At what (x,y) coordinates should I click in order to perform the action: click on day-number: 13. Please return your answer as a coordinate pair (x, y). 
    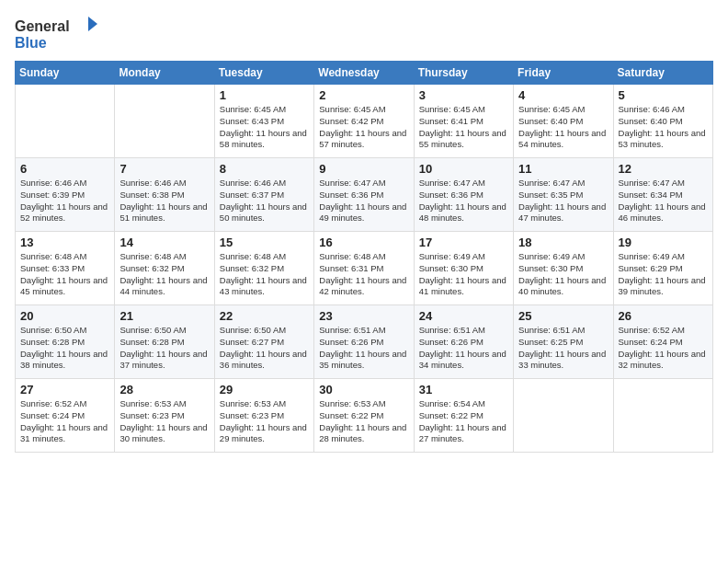
    Looking at the image, I should click on (64, 243).